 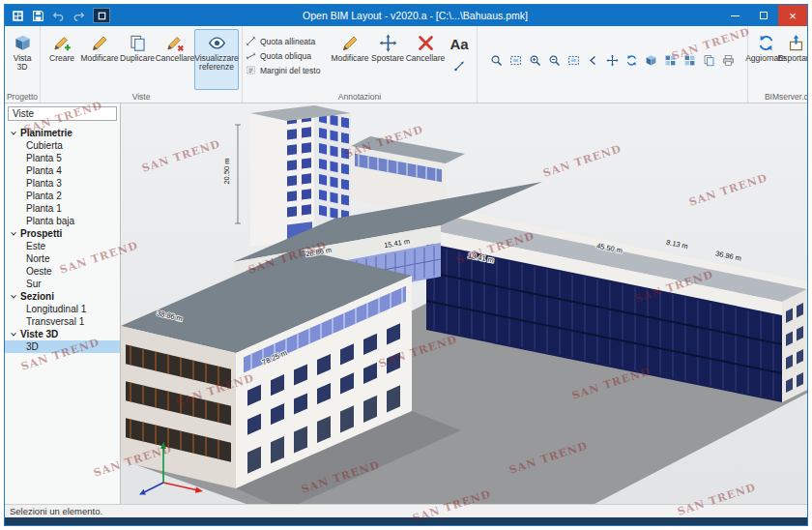 I want to click on ribbon: Vista 3D Progetto Creare Modificare Dupl…, so click(x=406, y=65).